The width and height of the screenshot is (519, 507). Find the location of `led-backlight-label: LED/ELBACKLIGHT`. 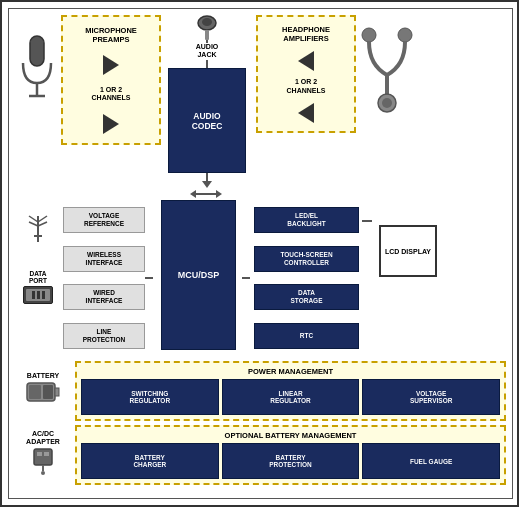

led-backlight-label: LED/ELBACKLIGHT is located at coordinates (306, 220).